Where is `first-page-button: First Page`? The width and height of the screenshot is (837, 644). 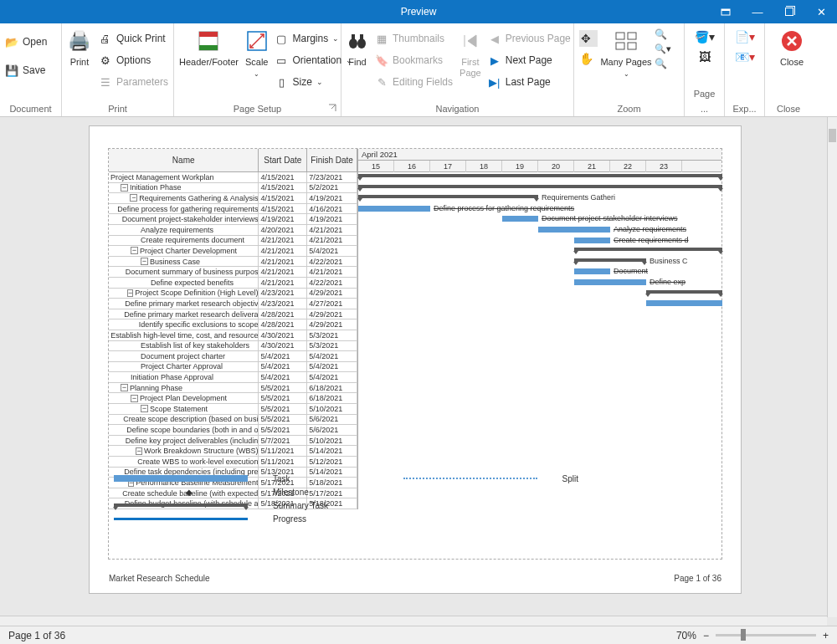 first-page-button: First Page is located at coordinates (470, 53).